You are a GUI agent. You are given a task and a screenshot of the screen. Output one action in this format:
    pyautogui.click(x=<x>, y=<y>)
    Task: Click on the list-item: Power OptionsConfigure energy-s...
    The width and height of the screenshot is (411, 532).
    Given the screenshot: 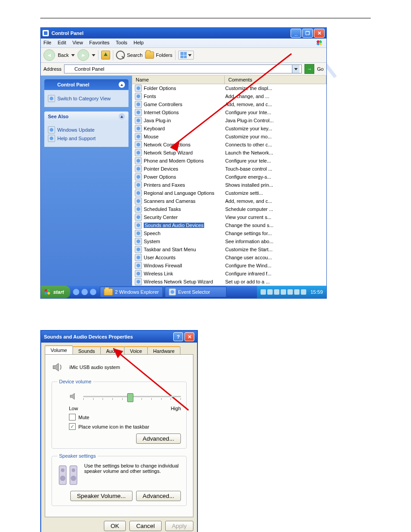 What is the action you would take?
    pyautogui.click(x=229, y=177)
    